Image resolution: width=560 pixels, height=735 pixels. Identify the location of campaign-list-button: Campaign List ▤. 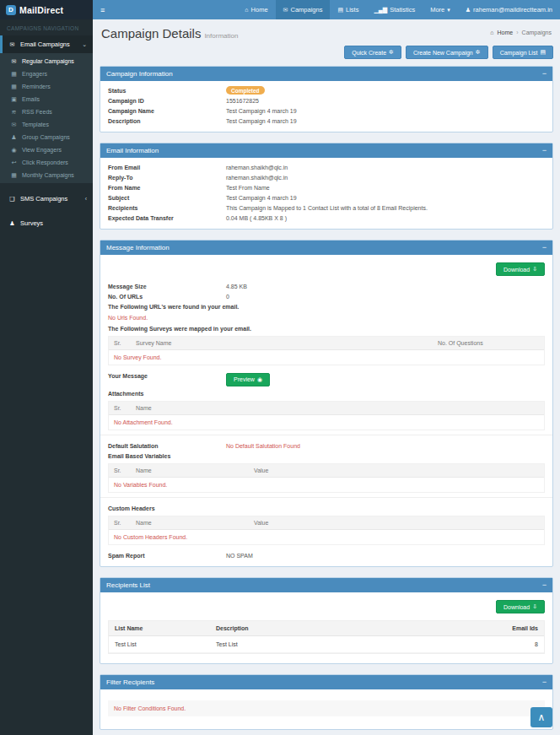
(523, 52).